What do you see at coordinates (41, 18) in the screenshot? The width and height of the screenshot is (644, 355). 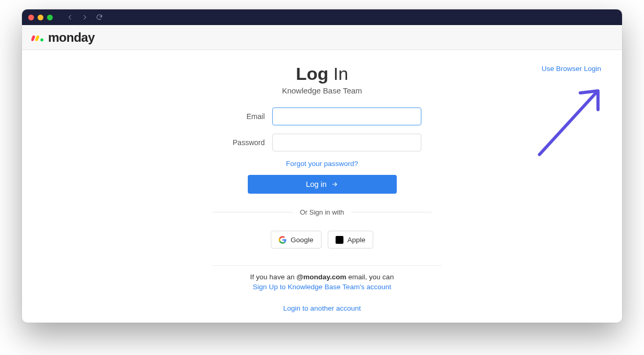 I see `window-controls` at bounding box center [41, 18].